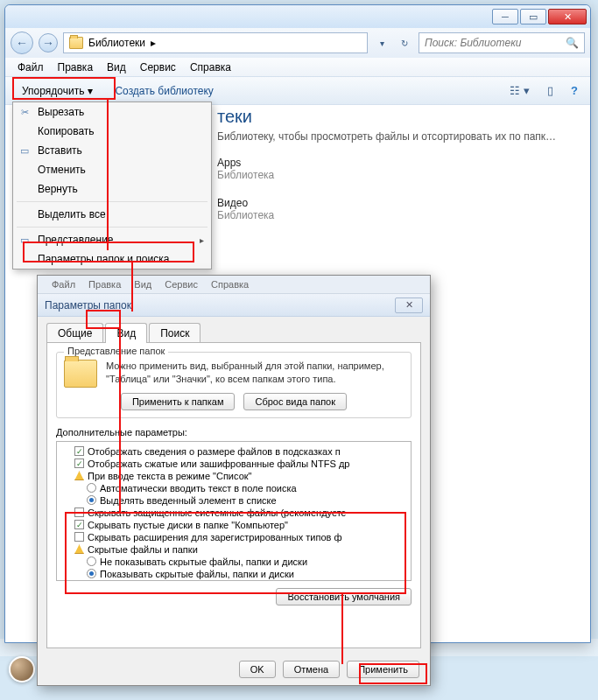  I want to click on tree-row: Скрывать расширения для зарегистрированн…, so click(234, 537).